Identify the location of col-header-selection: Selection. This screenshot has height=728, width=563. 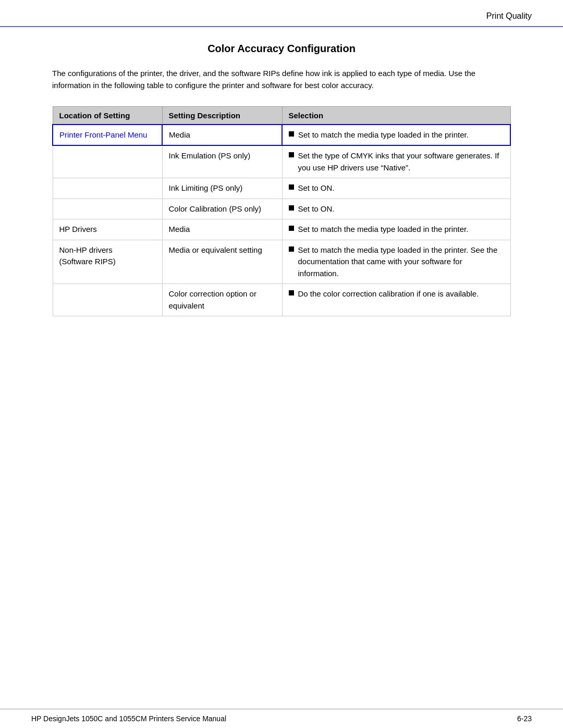
(396, 116).